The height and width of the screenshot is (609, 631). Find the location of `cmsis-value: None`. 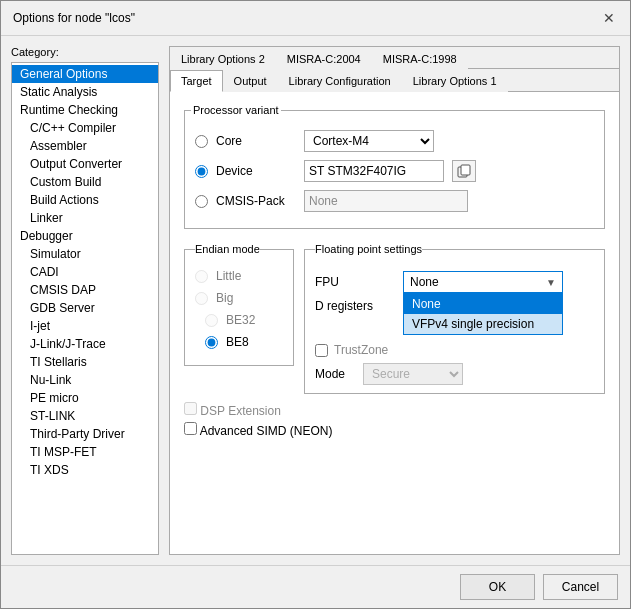

cmsis-value: None is located at coordinates (386, 201).